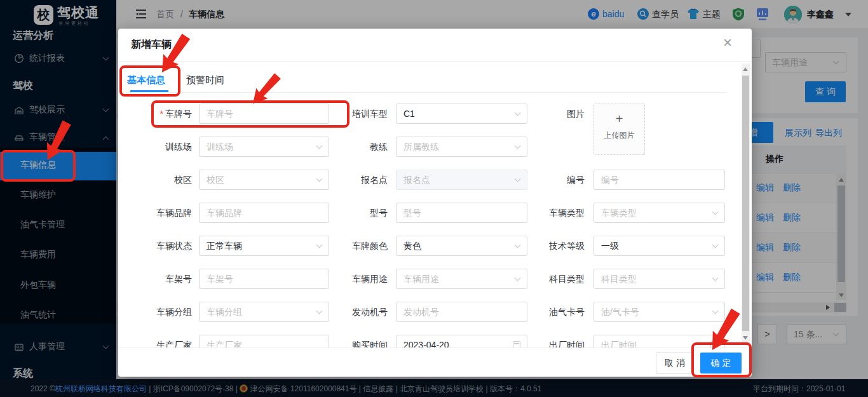  Describe the element at coordinates (215, 180) in the screenshot. I see `placeholder: 校区` at that location.